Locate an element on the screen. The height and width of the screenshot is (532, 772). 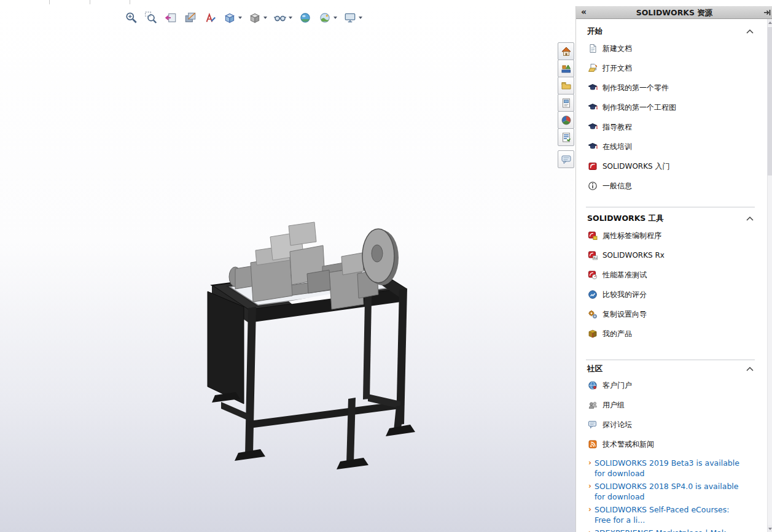
tab-solidworks-forum is located at coordinates (566, 160).